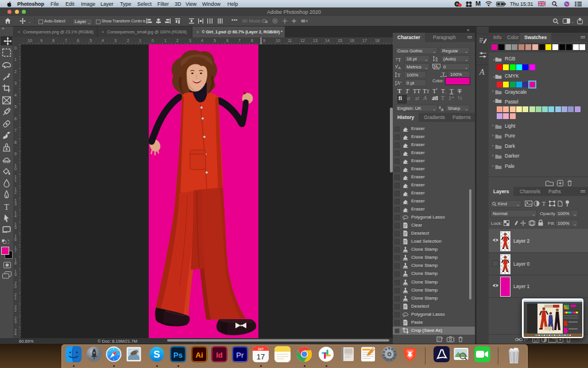  I want to click on svg-text: Ai, so click(200, 355).